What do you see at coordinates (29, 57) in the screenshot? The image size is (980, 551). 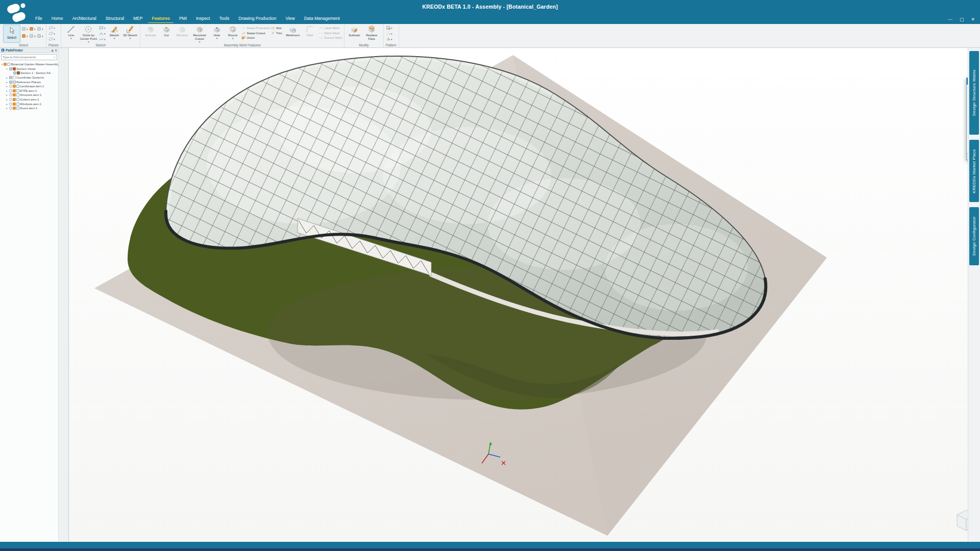 I see `pathfinder-search: ⌕` at bounding box center [29, 57].